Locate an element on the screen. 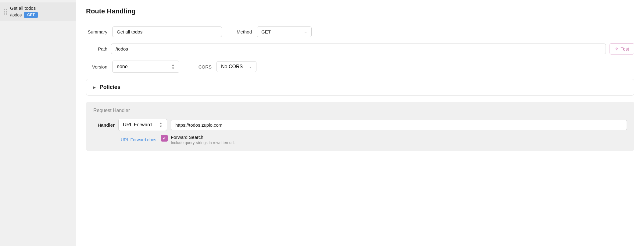 The height and width of the screenshot is (246, 644). policies-title: Policies is located at coordinates (110, 87).